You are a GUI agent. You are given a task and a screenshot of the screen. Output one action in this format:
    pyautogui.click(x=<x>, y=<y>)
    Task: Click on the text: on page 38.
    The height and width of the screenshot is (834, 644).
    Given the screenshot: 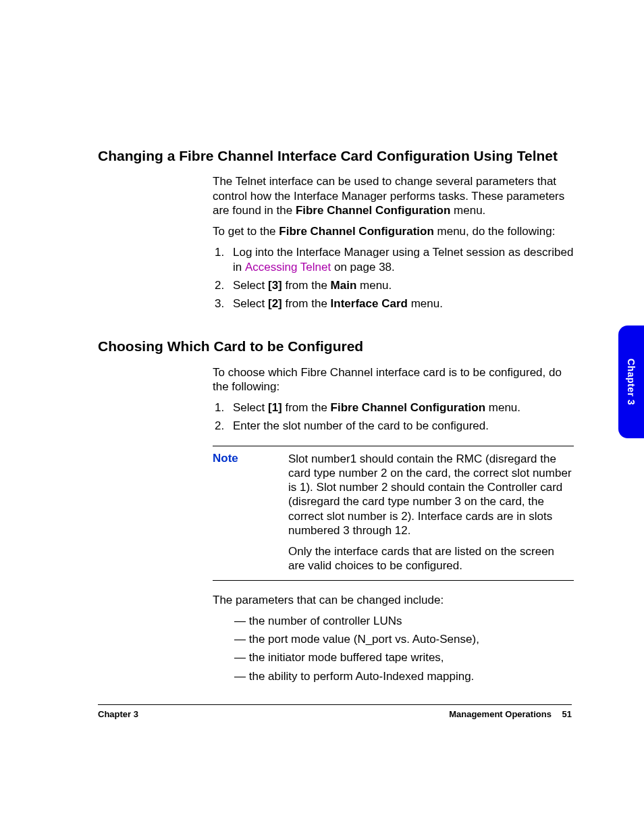 What is the action you would take?
    pyautogui.click(x=363, y=267)
    